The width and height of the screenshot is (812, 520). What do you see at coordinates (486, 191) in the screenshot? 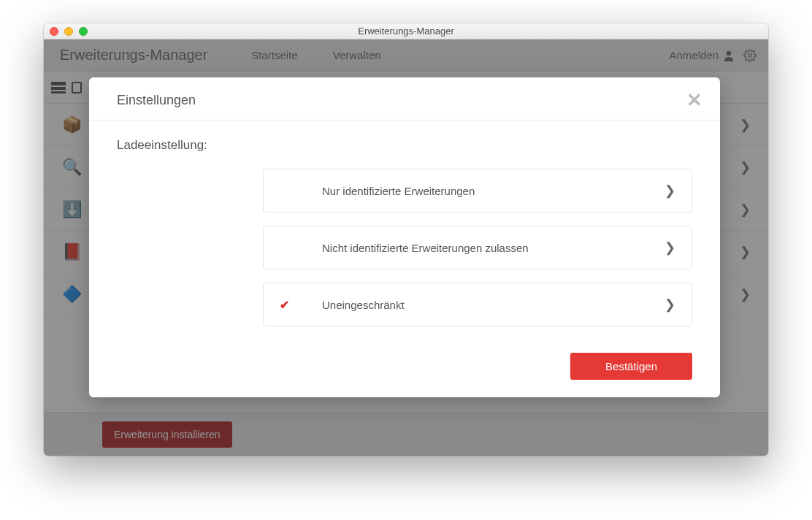
I see `option-label: Nur identifizierte Erweiterungen` at bounding box center [486, 191].